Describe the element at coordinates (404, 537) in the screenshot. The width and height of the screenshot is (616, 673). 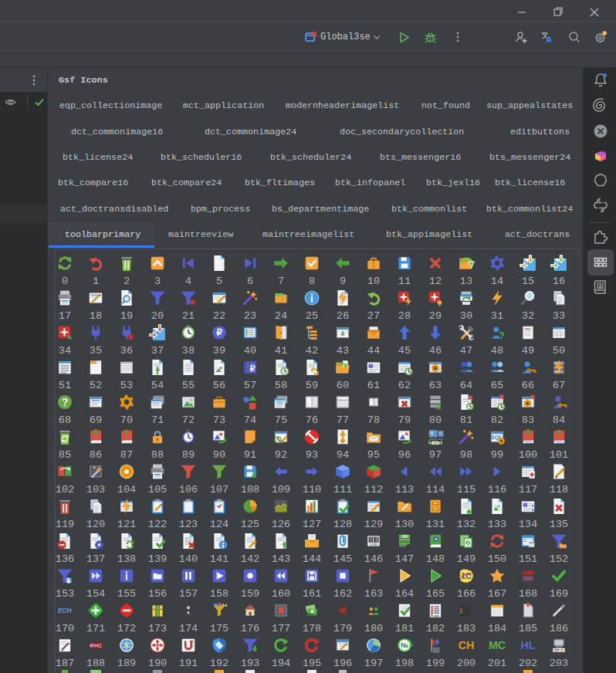
I see `svg-text: 200` at that location.